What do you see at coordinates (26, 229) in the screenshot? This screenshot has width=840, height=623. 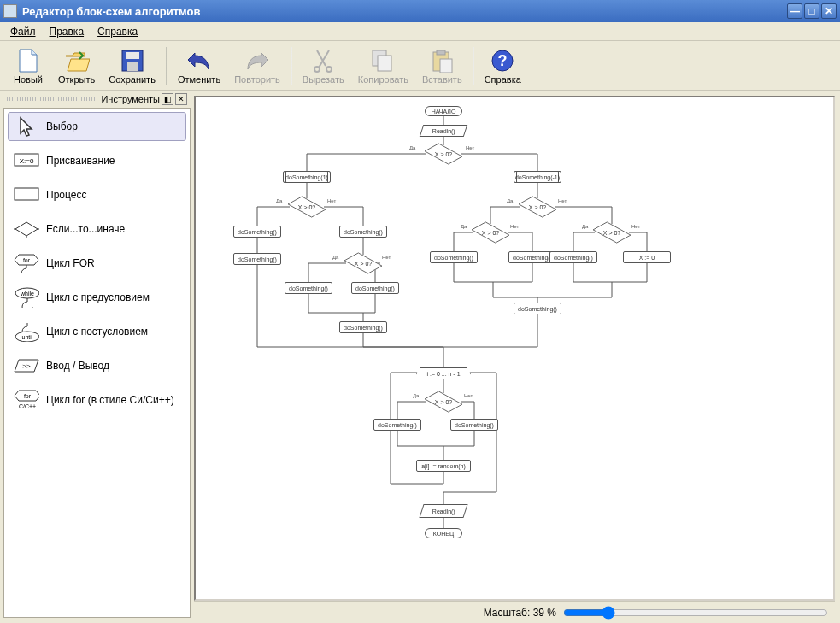 I see `diamond-icon` at bounding box center [26, 229].